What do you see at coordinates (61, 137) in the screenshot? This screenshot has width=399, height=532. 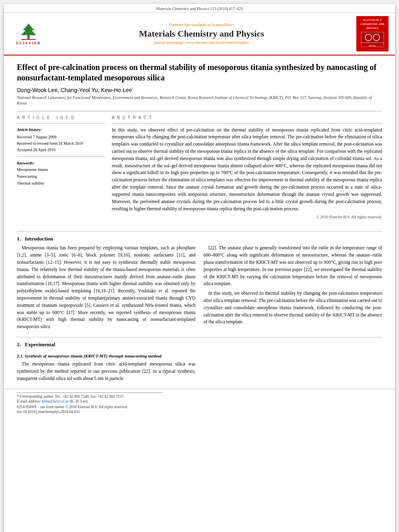 I see `received-date: Received 7 August 2009` at bounding box center [61, 137].